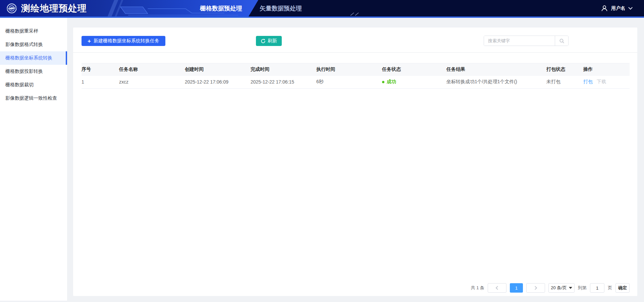 The height and width of the screenshot is (302, 644). Describe the element at coordinates (34, 31) in the screenshot. I see `sidebar-item-raster-resample: 栅格数据重采样` at that location.